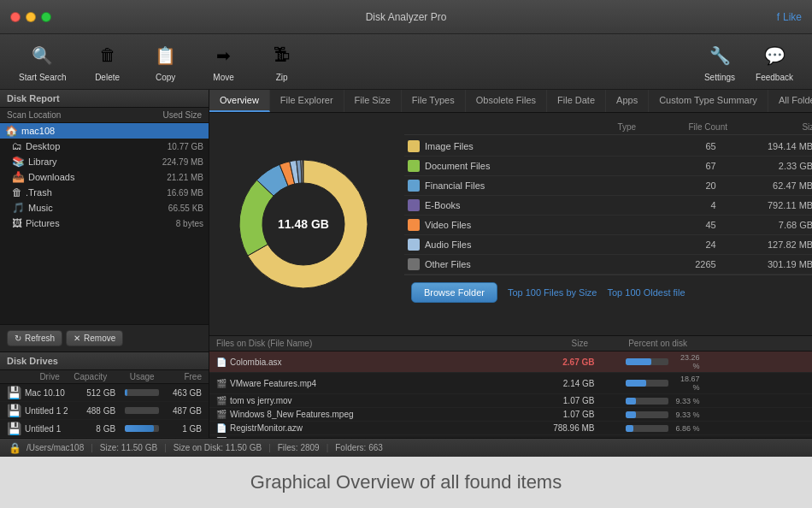  What do you see at coordinates (455, 292) in the screenshot?
I see `browse-folder-button: Browse Folder` at bounding box center [455, 292].